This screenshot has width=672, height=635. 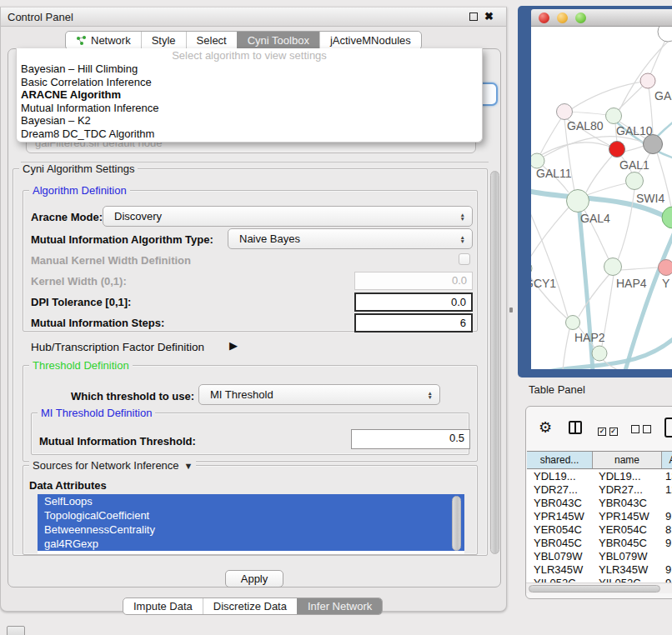 I want to click on menu-item-basic-correlation: Basic Correlation Inference, so click(x=249, y=82).